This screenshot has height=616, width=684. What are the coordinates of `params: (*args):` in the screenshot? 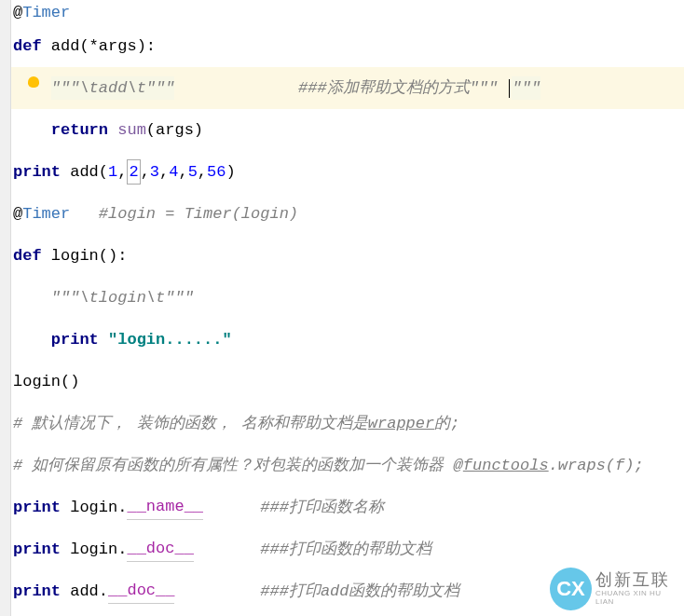 It's located at (117, 47).